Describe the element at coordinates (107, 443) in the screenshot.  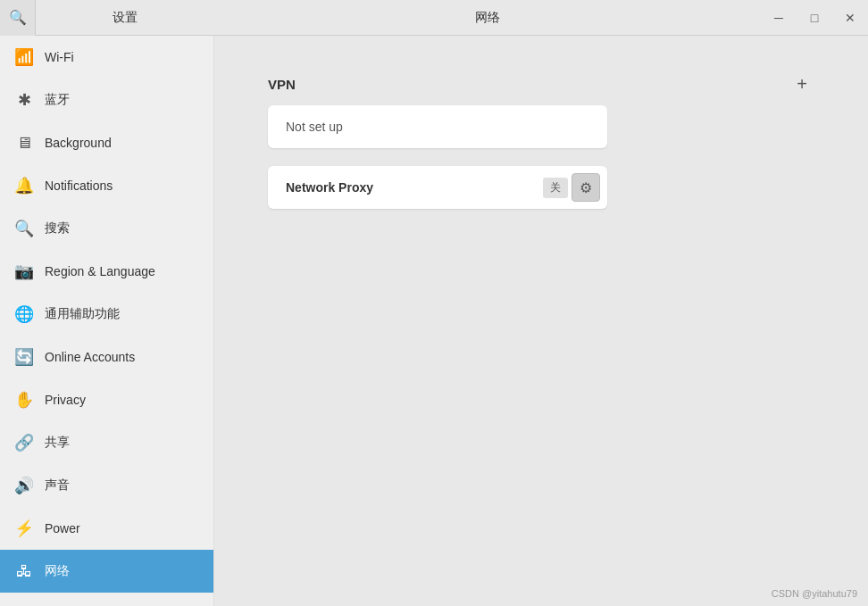
I see `sidebar-item-share: 🔗 共享` at that location.